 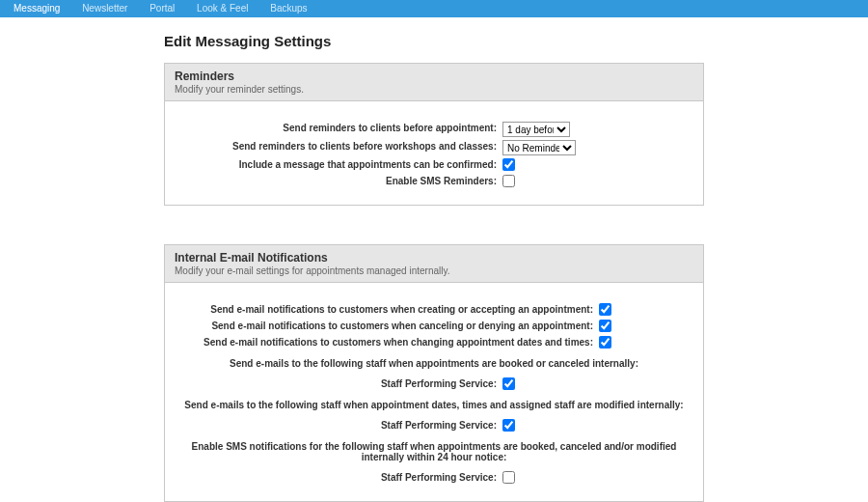 What do you see at coordinates (509, 181) in the screenshot?
I see `reminder-sms-checkbox` at bounding box center [509, 181].